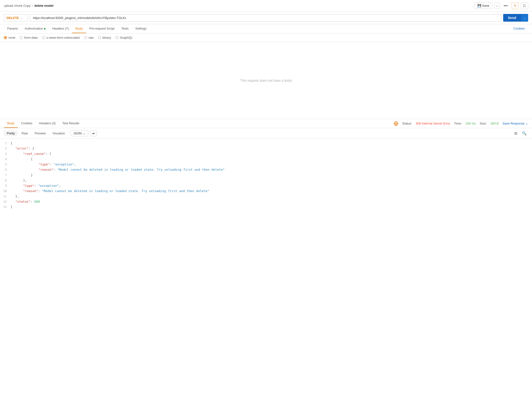 This screenshot has height=400, width=532. What do you see at coordinates (461, 123) in the screenshot?
I see `response-status-area: Status: 500 Internal Server Error Time: …` at bounding box center [461, 123].